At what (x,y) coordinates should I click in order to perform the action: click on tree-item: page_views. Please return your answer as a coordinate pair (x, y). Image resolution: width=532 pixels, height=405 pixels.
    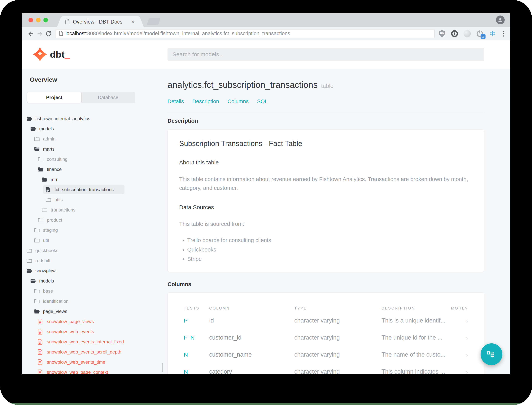
    Looking at the image, I should click on (95, 311).